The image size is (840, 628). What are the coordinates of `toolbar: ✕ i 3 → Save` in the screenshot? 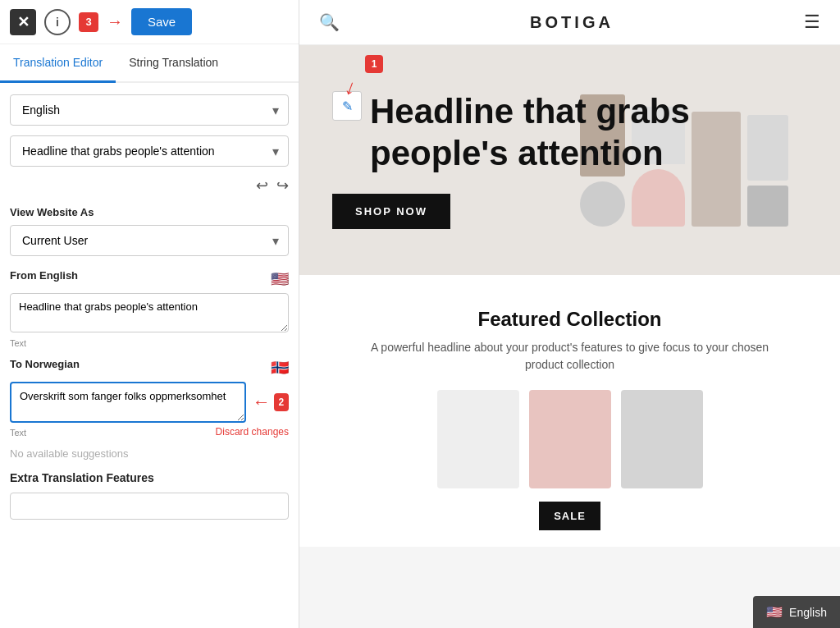 It's located at (149, 22).